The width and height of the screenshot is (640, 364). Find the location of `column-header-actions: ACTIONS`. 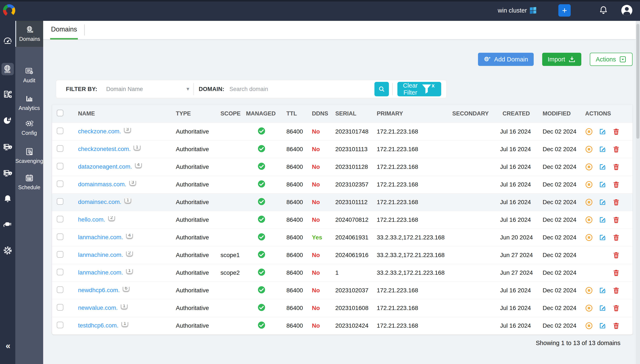

column-header-actions: ACTIONS is located at coordinates (606, 114).